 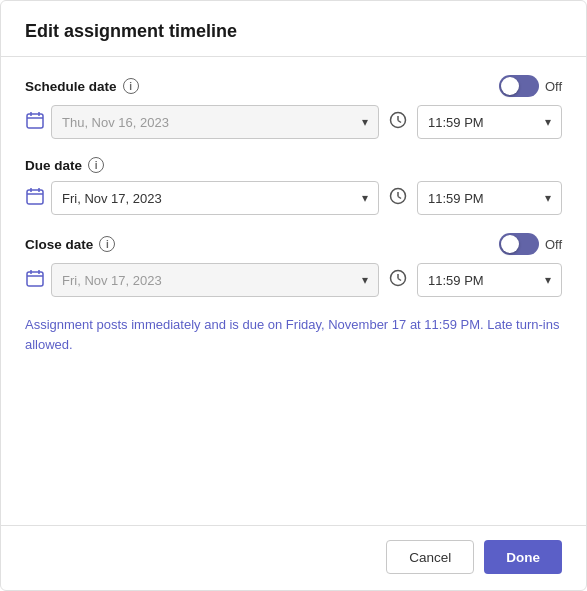 What do you see at coordinates (294, 280) in the screenshot?
I see `close-date-input-row: Fri, Nov 17, 2023 ▾ 11:59 PM ▾` at bounding box center [294, 280].